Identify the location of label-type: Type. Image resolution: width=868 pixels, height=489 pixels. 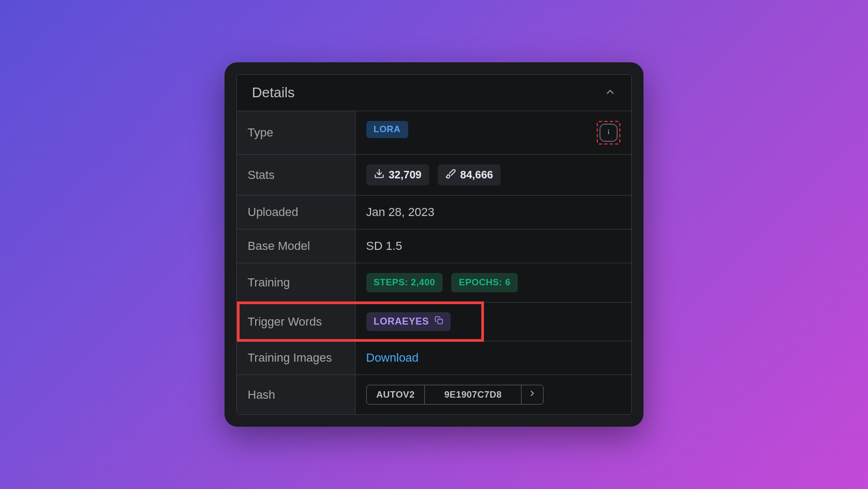
(296, 133).